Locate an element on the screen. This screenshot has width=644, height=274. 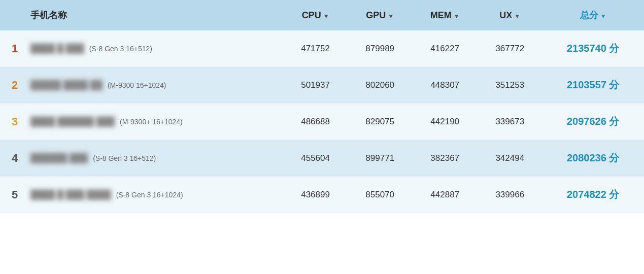
ux-sort-icon: ▼ is located at coordinates (517, 16).